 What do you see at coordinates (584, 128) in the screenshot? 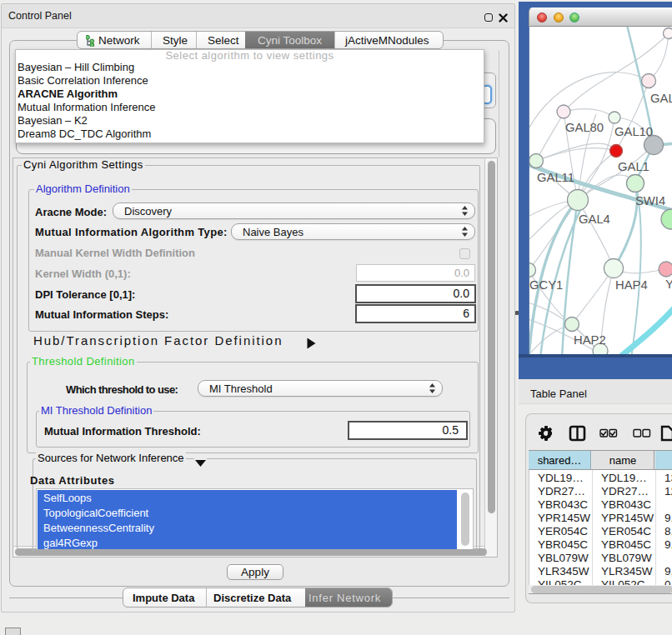
I see `svg-text: GAL80` at bounding box center [584, 128].